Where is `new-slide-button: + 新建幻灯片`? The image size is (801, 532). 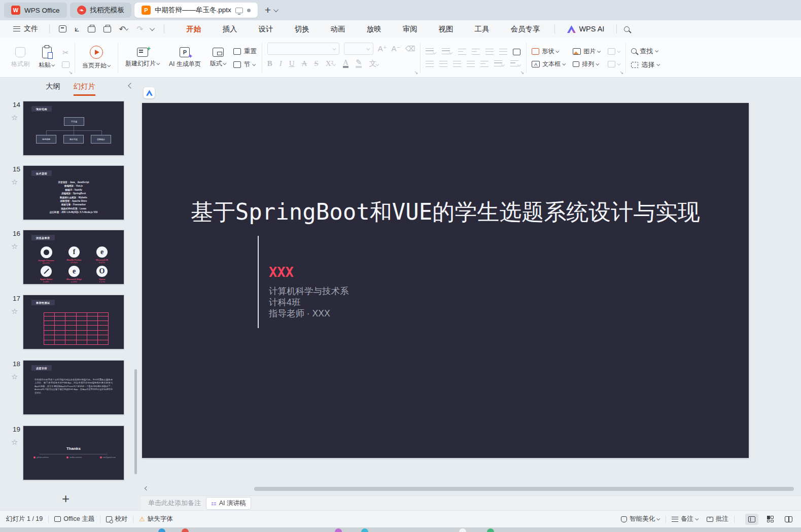 new-slide-button: + 新建幻灯片 is located at coordinates (143, 58).